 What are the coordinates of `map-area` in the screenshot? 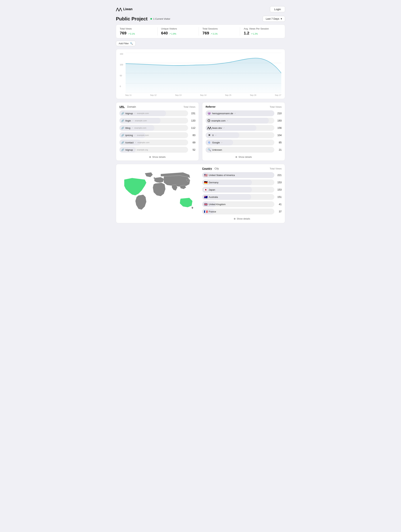 It's located at (159, 194).